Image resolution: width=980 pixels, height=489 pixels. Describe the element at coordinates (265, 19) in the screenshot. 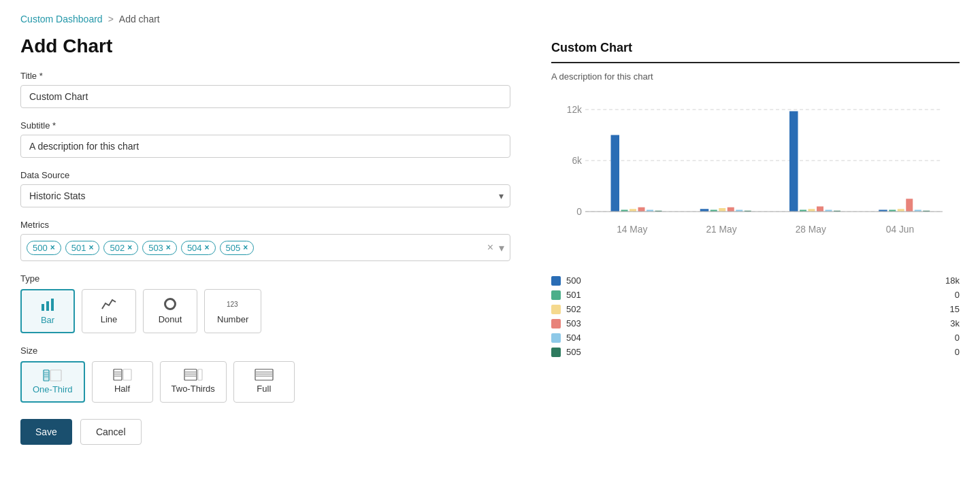

I see `breadcrumb: Custom Dashboard > Add chart` at that location.